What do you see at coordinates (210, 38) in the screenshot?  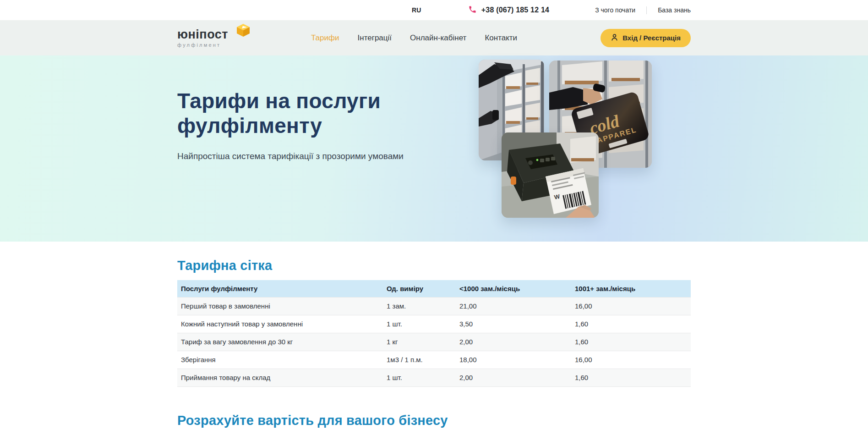 I see `logo: юніпост фулфілмент` at bounding box center [210, 38].